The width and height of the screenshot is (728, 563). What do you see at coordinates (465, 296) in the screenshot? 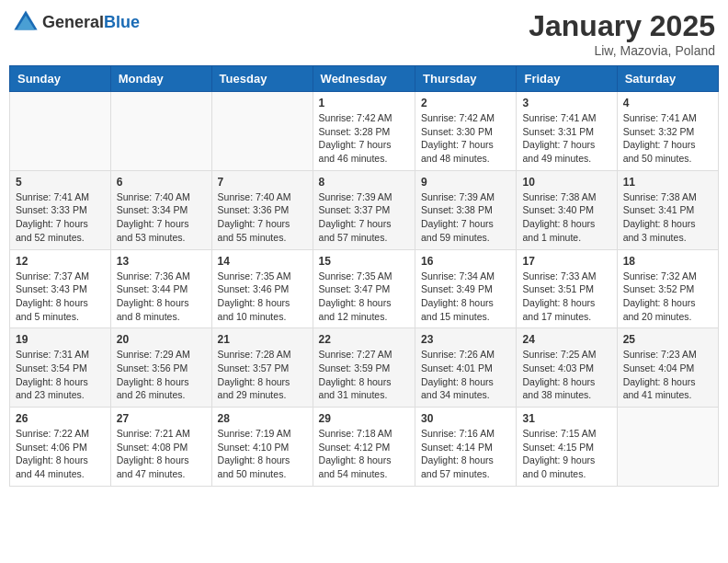
I see `day-content: Sunrise: 7:34 AM Sunset: 3:49 PM Dayligh…` at bounding box center [465, 296].